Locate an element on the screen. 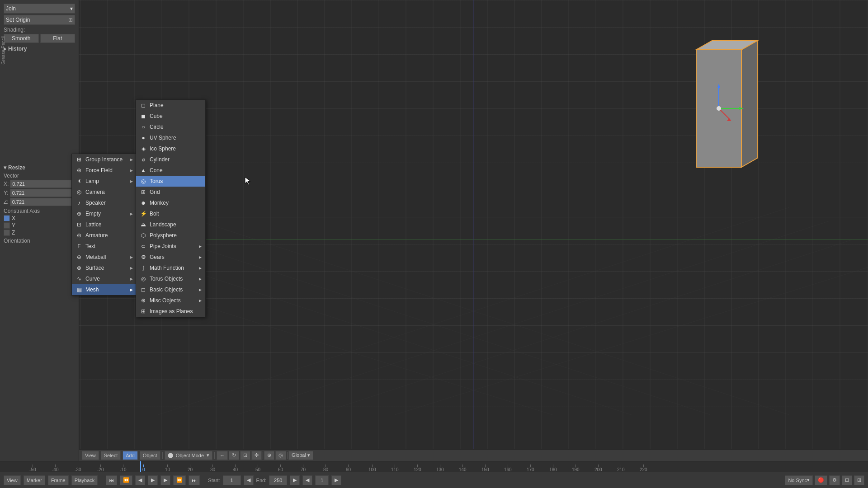 This screenshot has width=868, height=488. rotate-tool: ↻ is located at coordinates (234, 455).